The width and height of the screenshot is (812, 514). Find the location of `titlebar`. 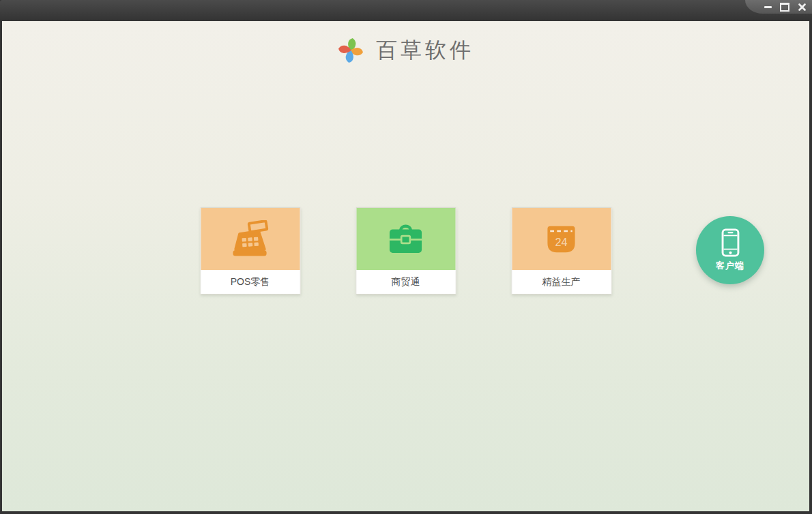

titlebar is located at coordinates (406, 11).